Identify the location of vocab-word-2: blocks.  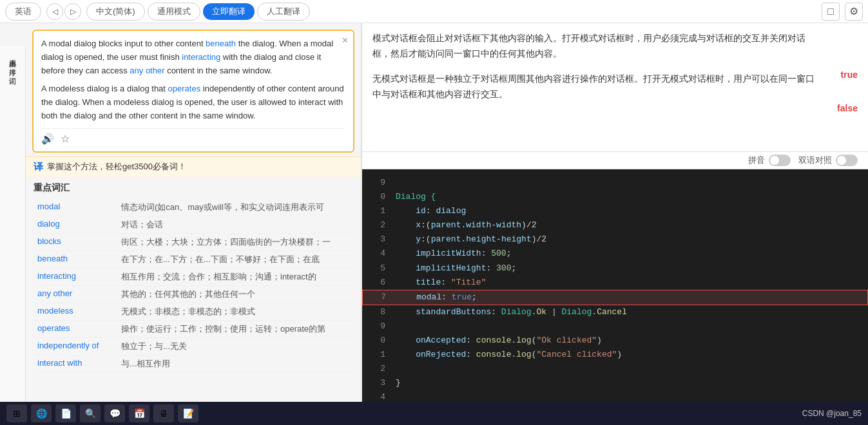
(75, 242).